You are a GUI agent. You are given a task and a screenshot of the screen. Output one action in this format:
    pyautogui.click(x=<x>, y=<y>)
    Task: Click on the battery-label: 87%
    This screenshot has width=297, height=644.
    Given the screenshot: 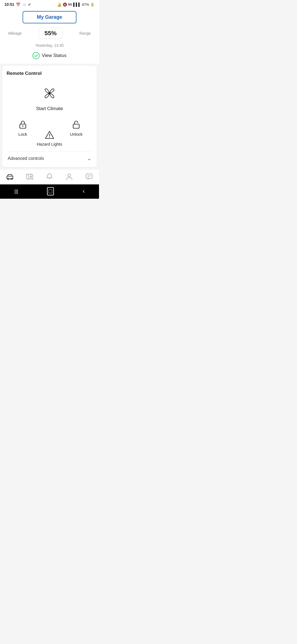 What is the action you would take?
    pyautogui.click(x=86, y=4)
    